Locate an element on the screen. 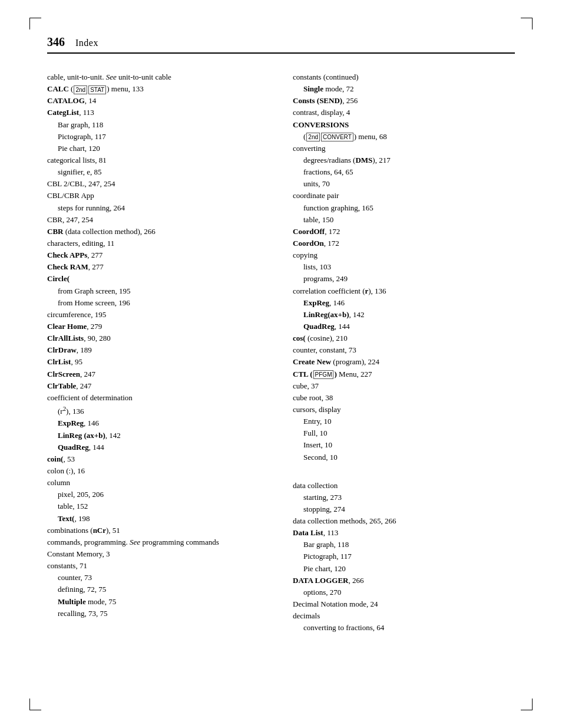 This screenshot has width=562, height=728. entry-cblcbr-app: CBL/CBR App is located at coordinates (158, 196).